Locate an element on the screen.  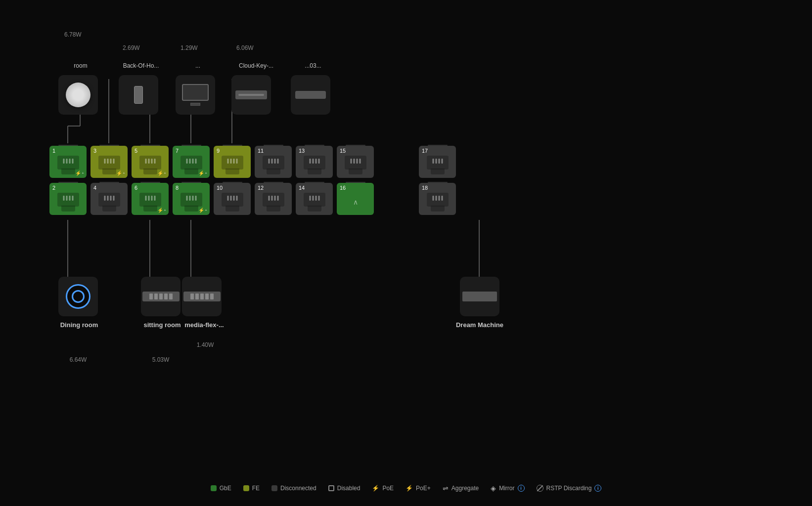
port-num-12: 12 is located at coordinates (273, 188).